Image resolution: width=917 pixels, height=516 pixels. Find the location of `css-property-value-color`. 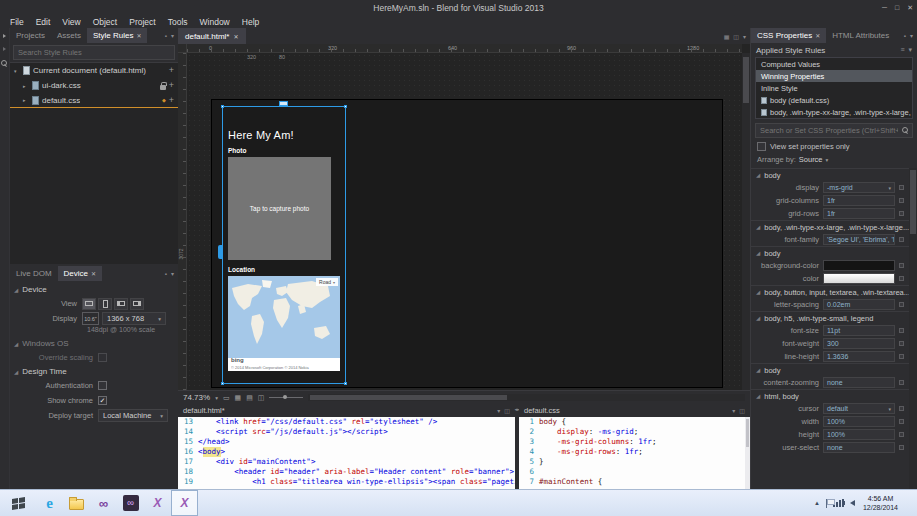

css-property-value-color is located at coordinates (859, 278).